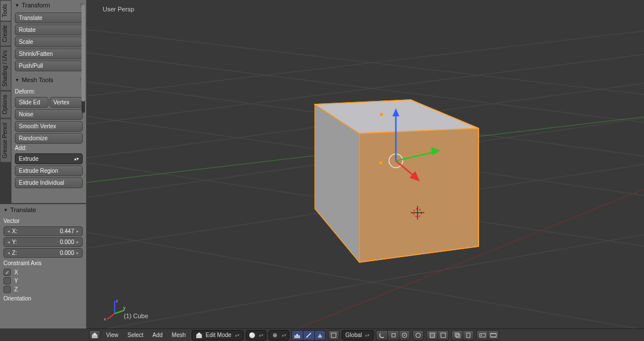 The width and height of the screenshot is (644, 341). What do you see at coordinates (275, 335) in the screenshot?
I see `pivot-icon` at bounding box center [275, 335].